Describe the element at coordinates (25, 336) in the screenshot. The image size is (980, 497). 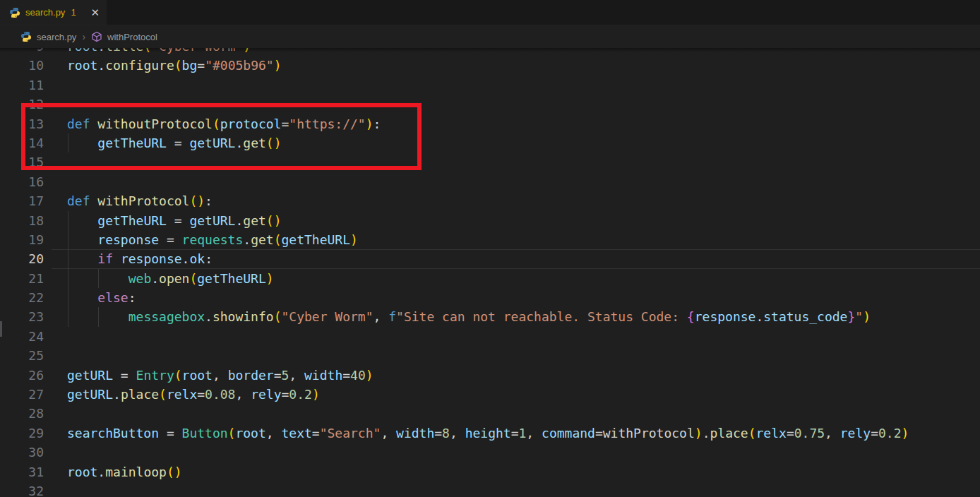
I see `line-number: 24` at that location.